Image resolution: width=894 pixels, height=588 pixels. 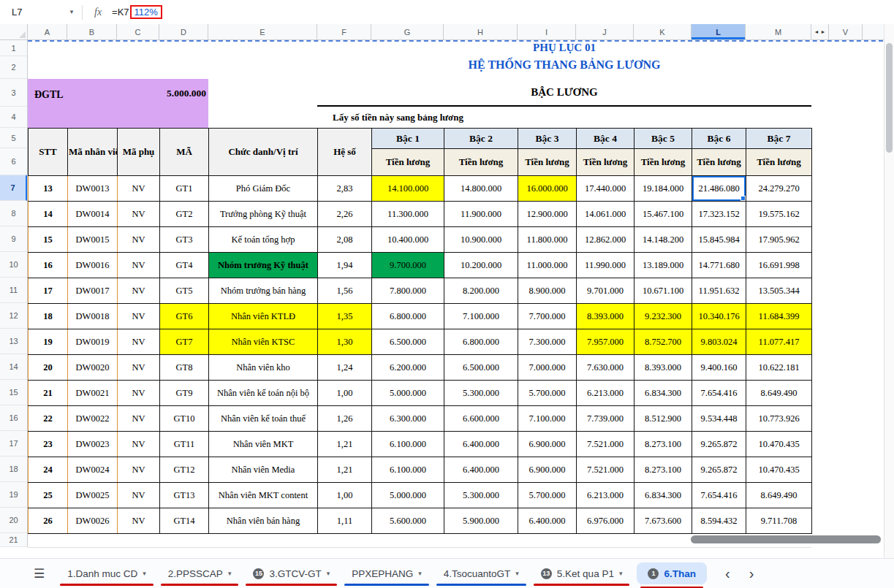 I want to click on cell: 2,26, so click(x=345, y=215).